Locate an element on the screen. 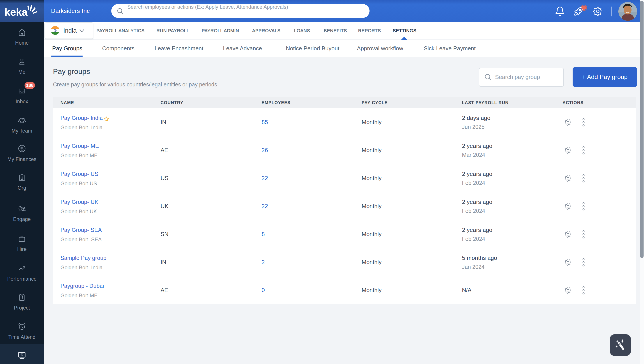  svg-text: keka is located at coordinates (16, 12).